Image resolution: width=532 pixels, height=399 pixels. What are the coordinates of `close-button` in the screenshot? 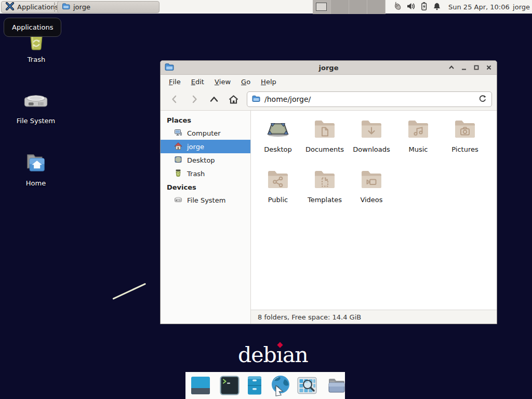 It's located at (488, 68).